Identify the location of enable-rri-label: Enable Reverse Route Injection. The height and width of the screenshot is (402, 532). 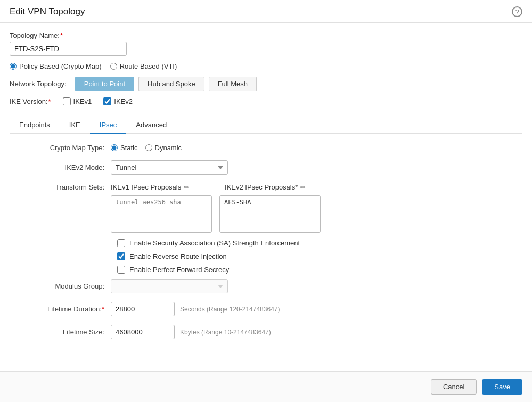
(178, 257).